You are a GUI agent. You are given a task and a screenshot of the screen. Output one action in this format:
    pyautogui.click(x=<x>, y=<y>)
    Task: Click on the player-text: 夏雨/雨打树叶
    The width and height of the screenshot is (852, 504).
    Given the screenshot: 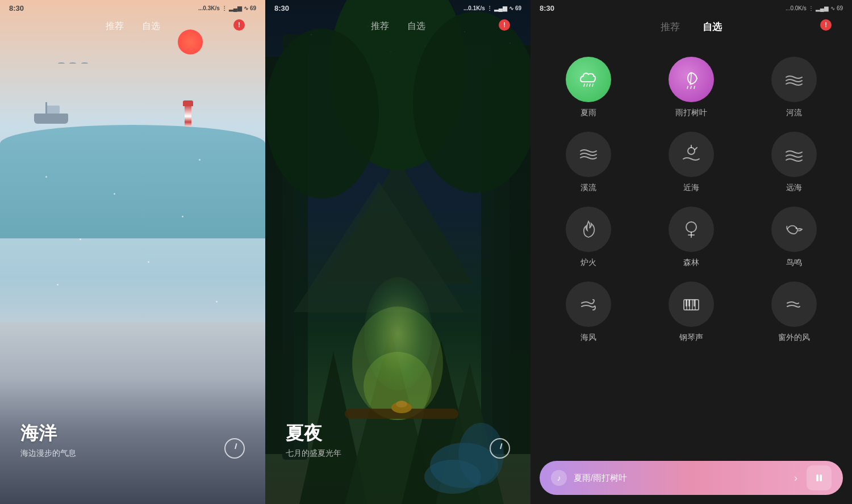 What is the action you would take?
    pyautogui.click(x=684, y=478)
    